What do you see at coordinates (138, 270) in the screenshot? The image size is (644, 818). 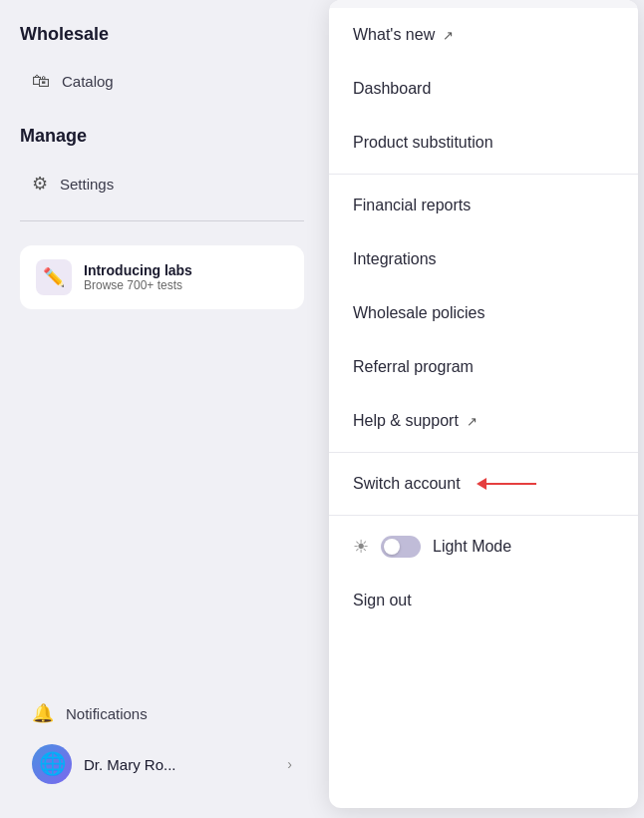 I see `labs-title: Introducing labs` at bounding box center [138, 270].